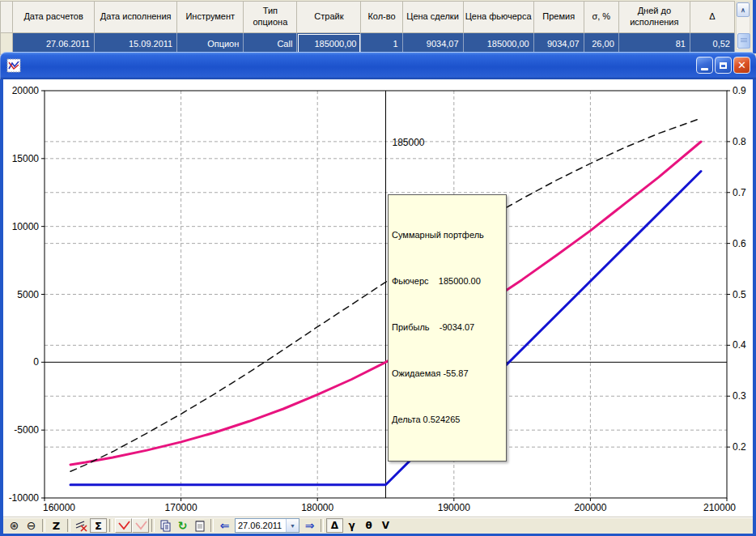  Describe the element at coordinates (378, 66) in the screenshot. I see `chart-window-titlebar: ✕` at that location.